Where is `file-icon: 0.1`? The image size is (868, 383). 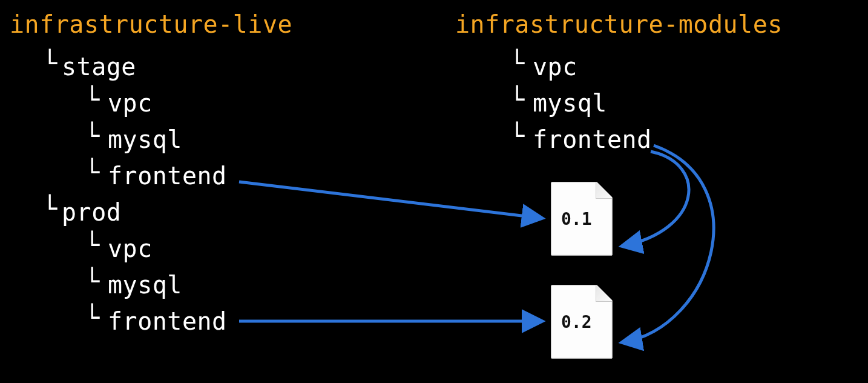 file-icon: 0.1 is located at coordinates (582, 219).